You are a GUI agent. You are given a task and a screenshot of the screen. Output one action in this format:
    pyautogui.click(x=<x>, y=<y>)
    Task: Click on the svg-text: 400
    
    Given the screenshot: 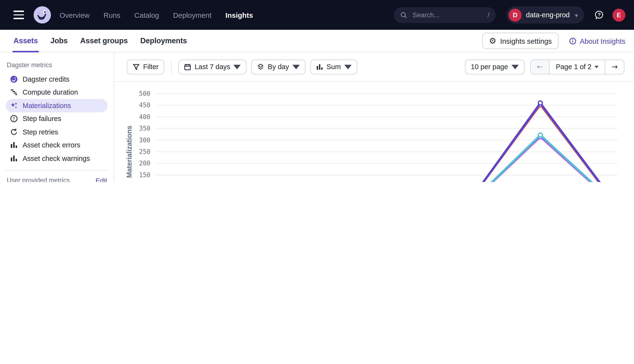 What is the action you would take?
    pyautogui.click(x=144, y=117)
    